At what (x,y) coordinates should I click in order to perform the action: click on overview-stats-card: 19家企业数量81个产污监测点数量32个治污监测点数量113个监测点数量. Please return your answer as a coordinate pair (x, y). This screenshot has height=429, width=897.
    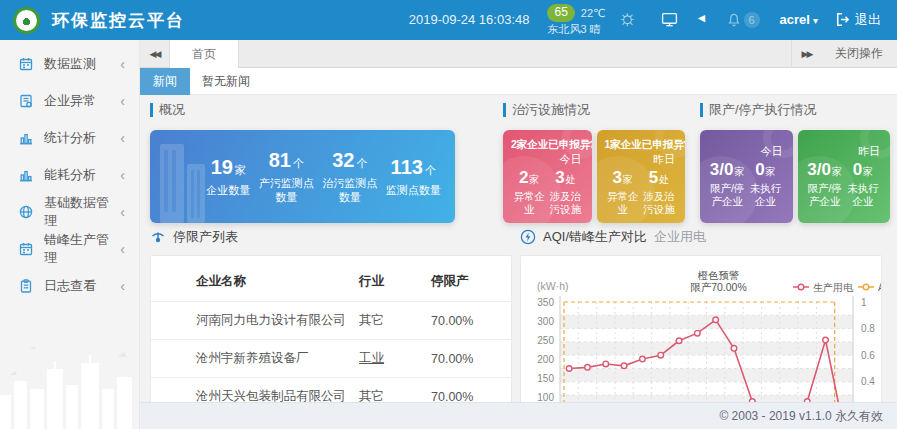
    Looking at the image, I should click on (302, 176).